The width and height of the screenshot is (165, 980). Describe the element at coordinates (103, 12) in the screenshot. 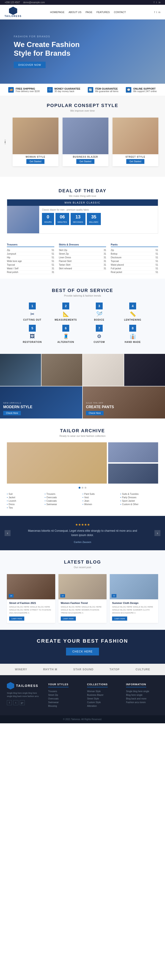

I see `nav-features: FEATURES` at that location.